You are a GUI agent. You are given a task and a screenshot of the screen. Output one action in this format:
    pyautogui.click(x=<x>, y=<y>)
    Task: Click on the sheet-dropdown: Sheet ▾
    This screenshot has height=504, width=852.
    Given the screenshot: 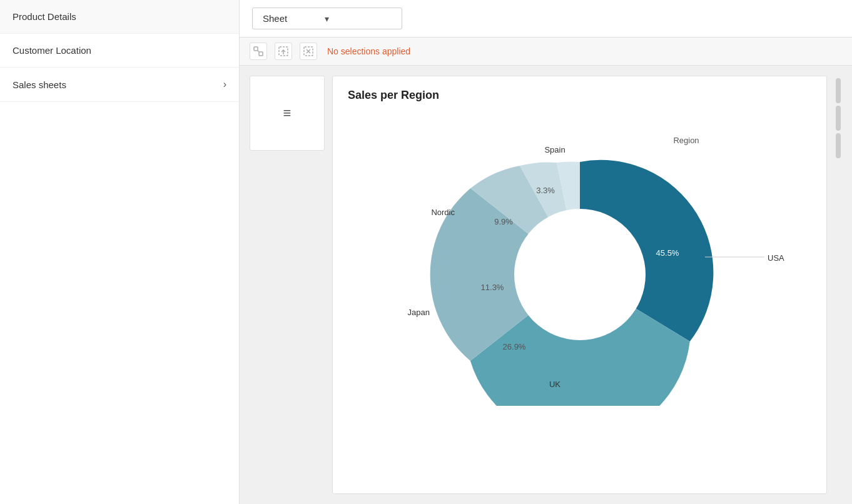 What is the action you would take?
    pyautogui.click(x=327, y=19)
    